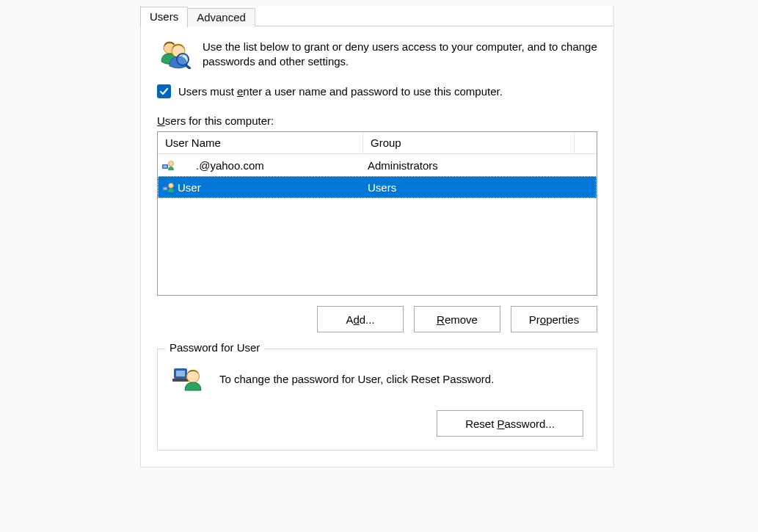 The width and height of the screenshot is (758, 532). Describe the element at coordinates (377, 399) in the screenshot. I see `password-groupbox: Password for User To change the password…` at that location.